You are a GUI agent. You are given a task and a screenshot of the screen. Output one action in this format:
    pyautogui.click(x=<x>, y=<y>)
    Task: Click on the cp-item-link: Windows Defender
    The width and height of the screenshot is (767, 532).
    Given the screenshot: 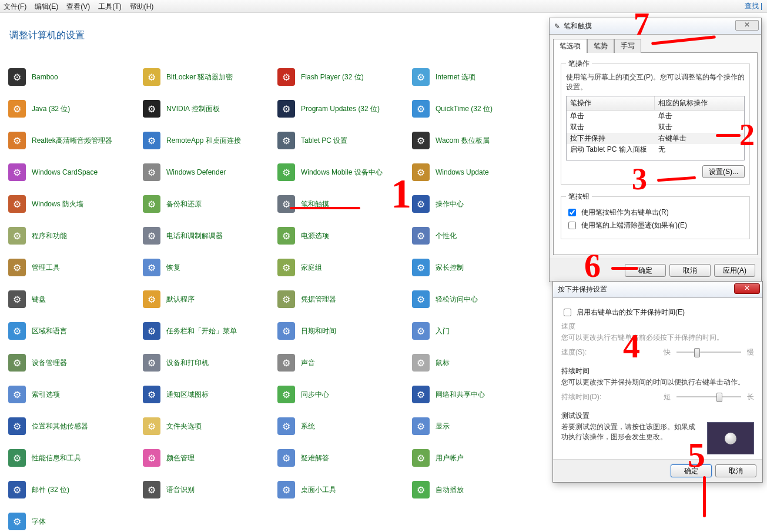 What is the action you would take?
    pyautogui.click(x=196, y=172)
    